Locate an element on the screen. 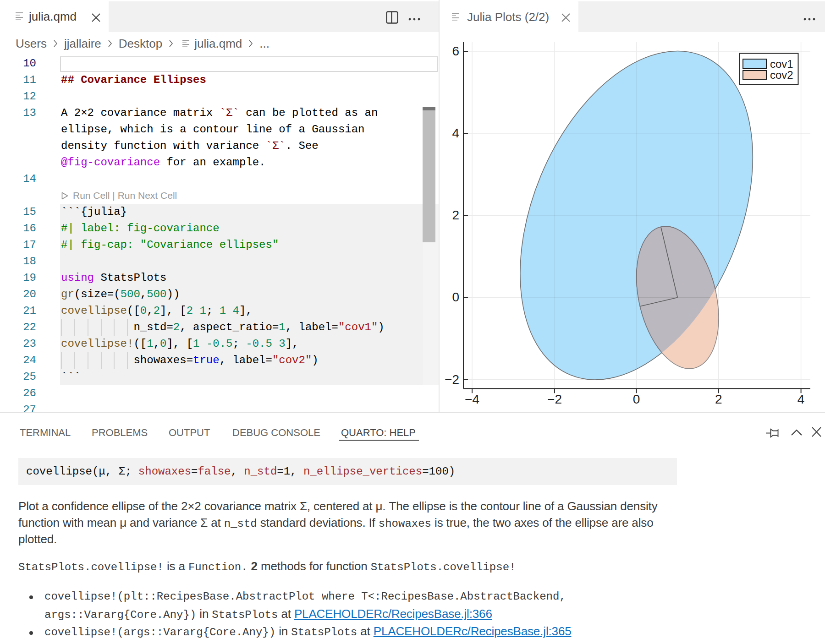 The image size is (825, 644). svg-text: −4 is located at coordinates (472, 399).